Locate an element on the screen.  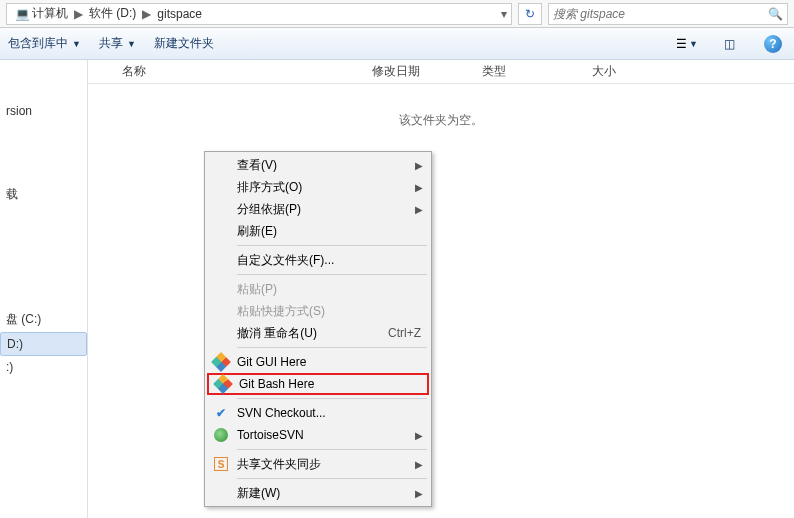
col-type: 类型 is located at coordinates (529, 72).